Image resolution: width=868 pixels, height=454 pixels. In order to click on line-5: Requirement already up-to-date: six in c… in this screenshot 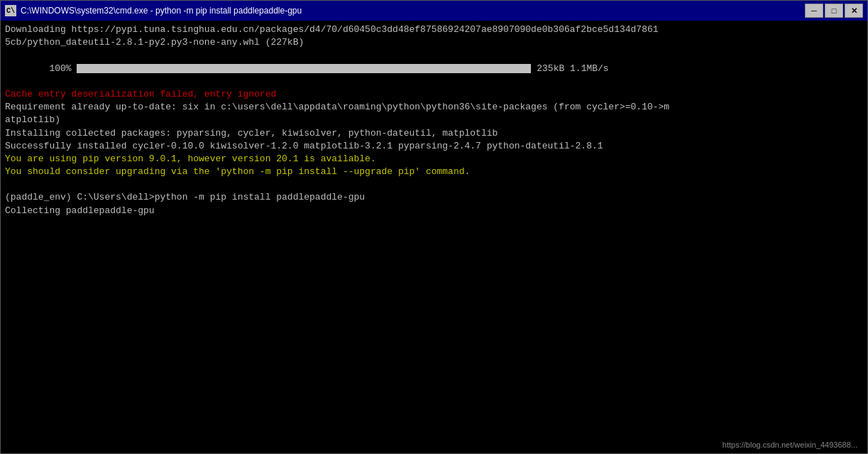, I will do `click(434, 107)`.